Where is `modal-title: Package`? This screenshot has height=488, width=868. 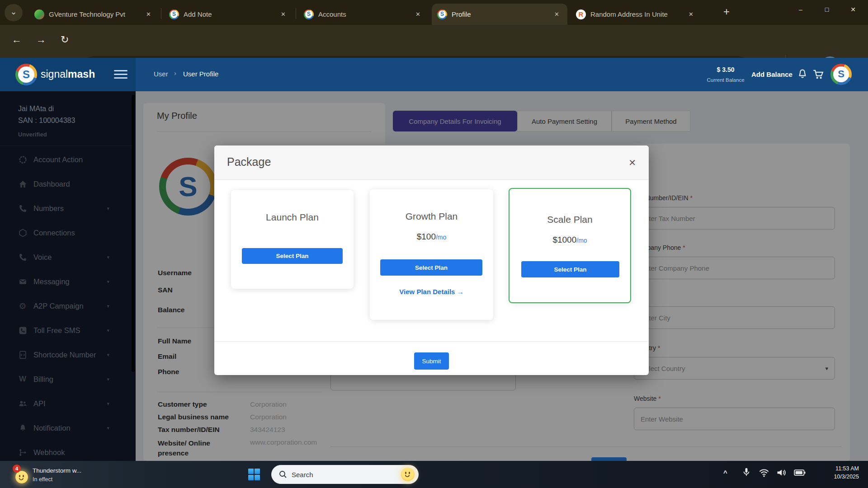 modal-title: Package is located at coordinates (249, 162).